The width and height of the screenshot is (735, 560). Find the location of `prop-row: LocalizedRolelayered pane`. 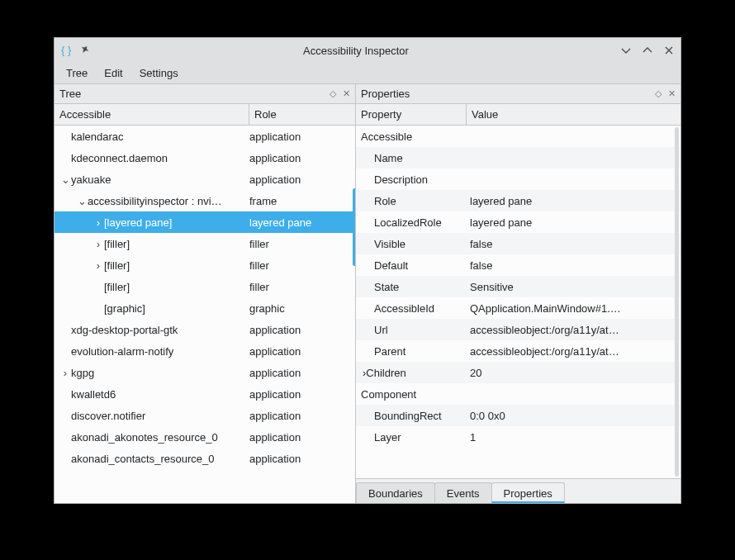

prop-row: LocalizedRolelayered pane is located at coordinates (519, 222).